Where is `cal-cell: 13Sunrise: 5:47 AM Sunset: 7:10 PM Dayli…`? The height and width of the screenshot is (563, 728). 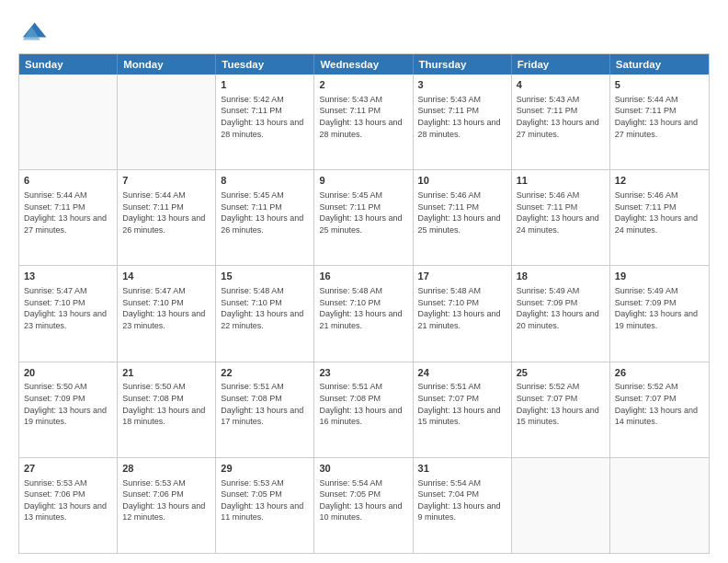
cal-cell: 13Sunrise: 5:47 AM Sunset: 7:10 PM Dayli… is located at coordinates (68, 313).